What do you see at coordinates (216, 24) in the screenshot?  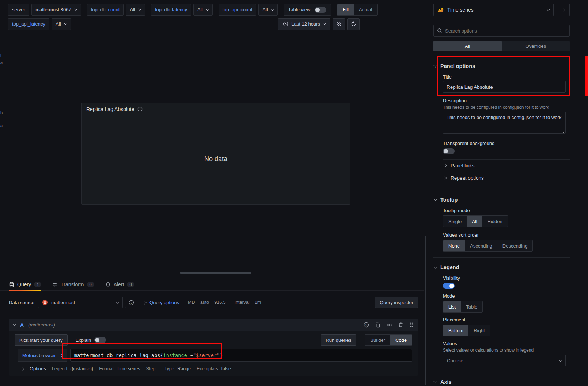 I see `variables-row-2: top_api_latency All Last 12 hours` at bounding box center [216, 24].